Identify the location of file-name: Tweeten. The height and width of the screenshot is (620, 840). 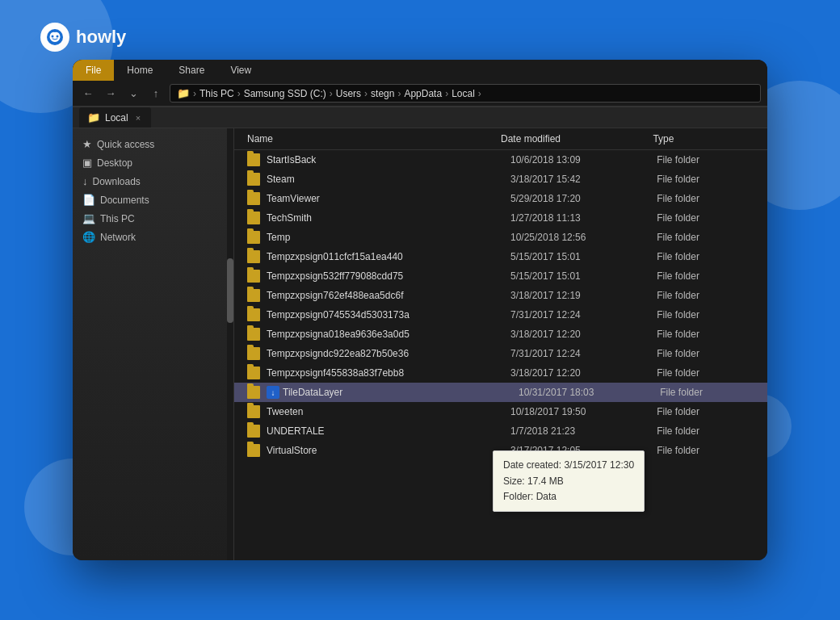
(388, 412).